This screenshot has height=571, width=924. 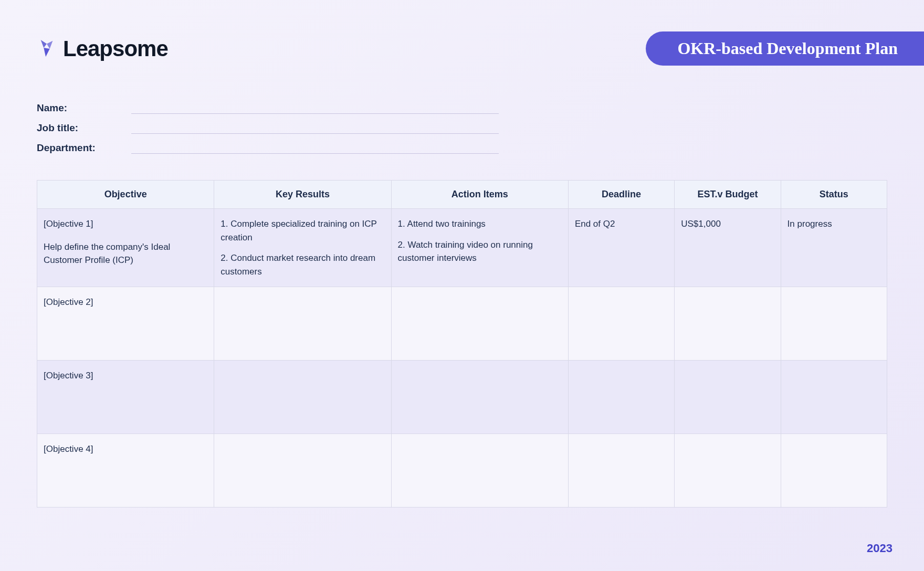 I want to click on name-label: Name:, so click(x=84, y=108).